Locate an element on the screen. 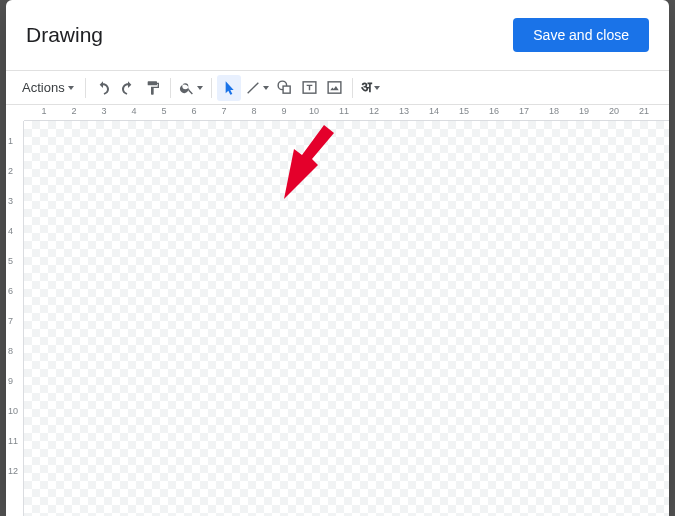  actions-menu: Actions is located at coordinates (46, 88).